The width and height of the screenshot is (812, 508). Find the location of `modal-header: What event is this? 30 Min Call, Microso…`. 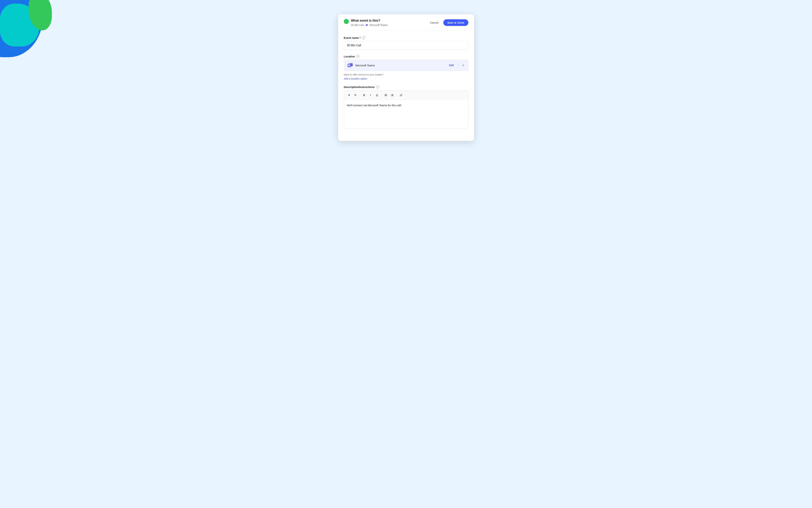

modal-header: What event is this? 30 Min Call, Microso… is located at coordinates (406, 22).